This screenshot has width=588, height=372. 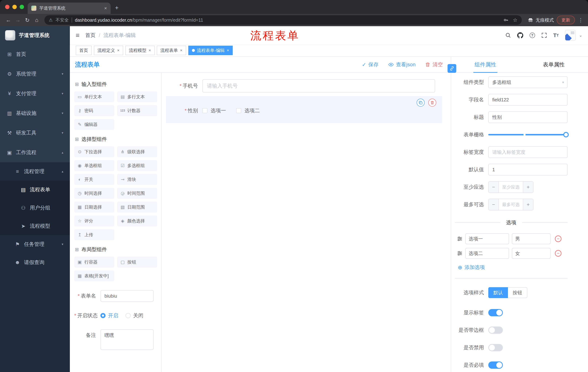 What do you see at coordinates (528, 82) in the screenshot?
I see `component-type-select: 多选框组▾` at bounding box center [528, 82].